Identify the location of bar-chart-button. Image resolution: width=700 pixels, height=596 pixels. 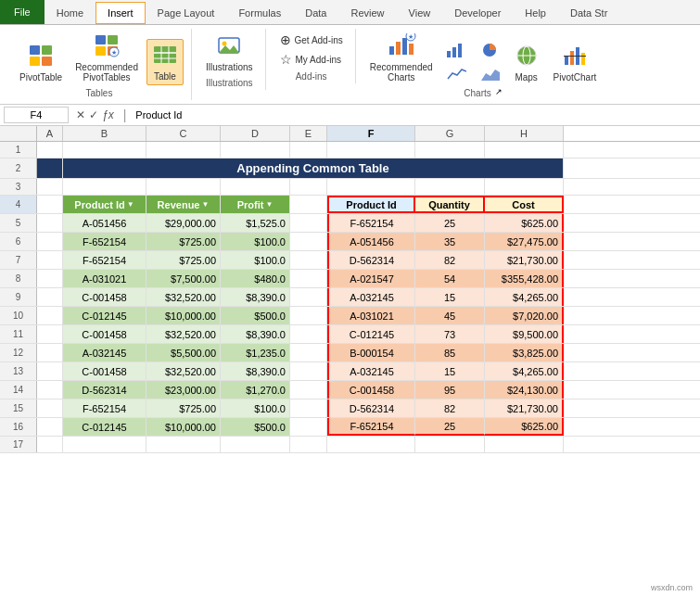
(456, 50).